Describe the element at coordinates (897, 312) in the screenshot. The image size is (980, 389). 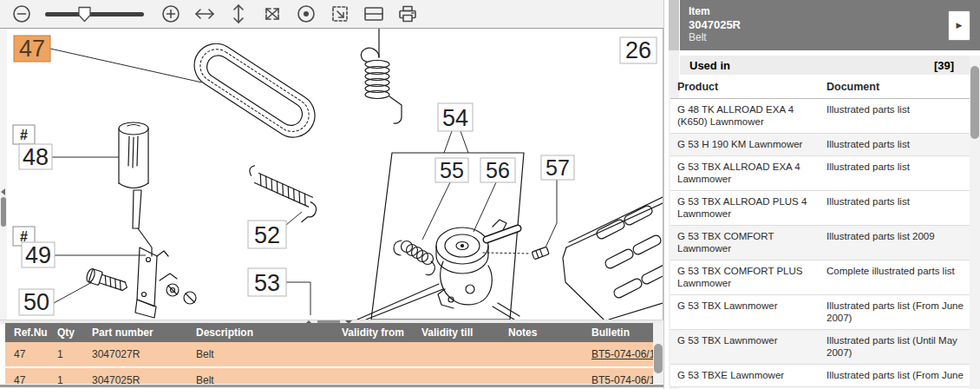
I see `cell-document: Illustrated parts list (From June 2007)` at that location.